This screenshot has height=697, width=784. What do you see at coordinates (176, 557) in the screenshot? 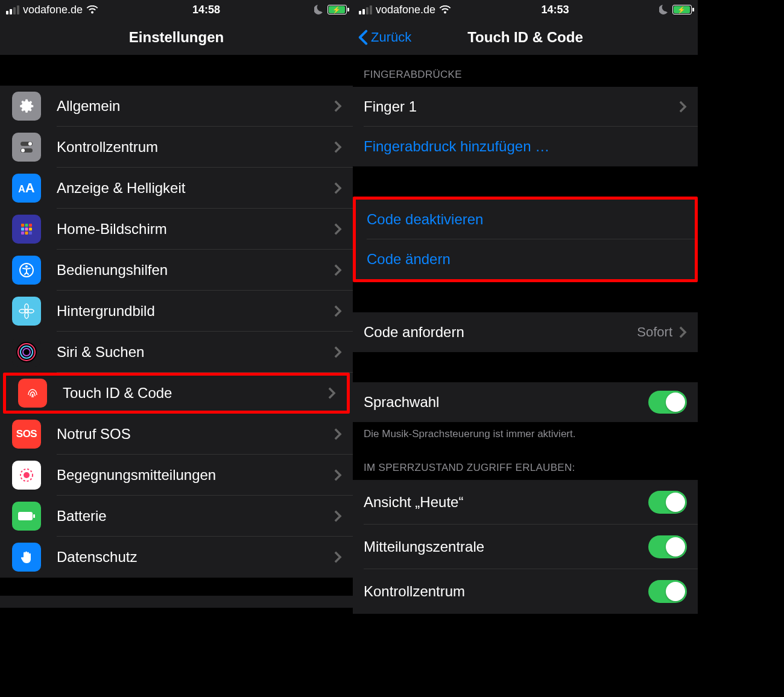
I see `row-privacy: Datenschutz` at bounding box center [176, 557].